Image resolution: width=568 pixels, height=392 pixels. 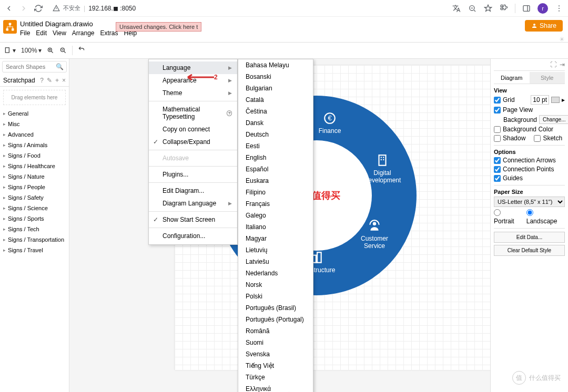 I want to click on category-item: Advanced, so click(x=35, y=135).